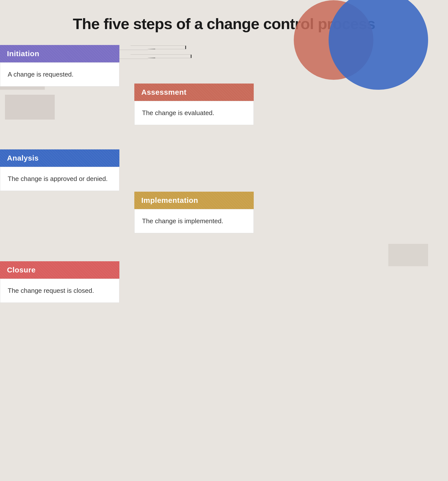  I want to click on step-implementation-desc: The change is implemented., so click(194, 221).